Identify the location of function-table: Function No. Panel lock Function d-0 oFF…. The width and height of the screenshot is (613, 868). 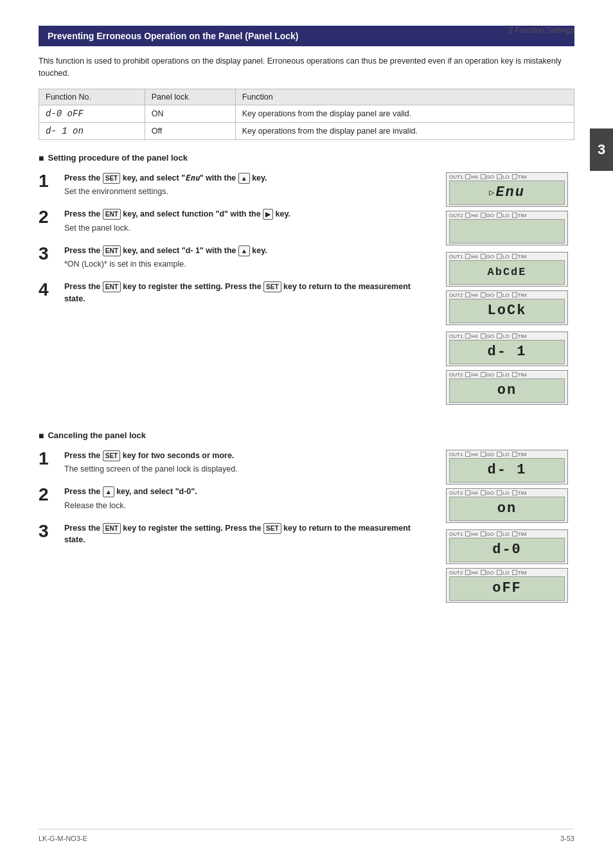
(306, 114).